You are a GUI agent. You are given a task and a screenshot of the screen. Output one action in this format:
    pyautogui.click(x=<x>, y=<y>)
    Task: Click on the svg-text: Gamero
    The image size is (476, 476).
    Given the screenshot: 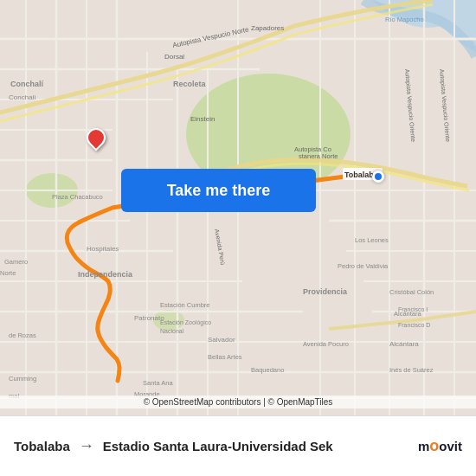 What is the action you would take?
    pyautogui.click(x=16, y=261)
    